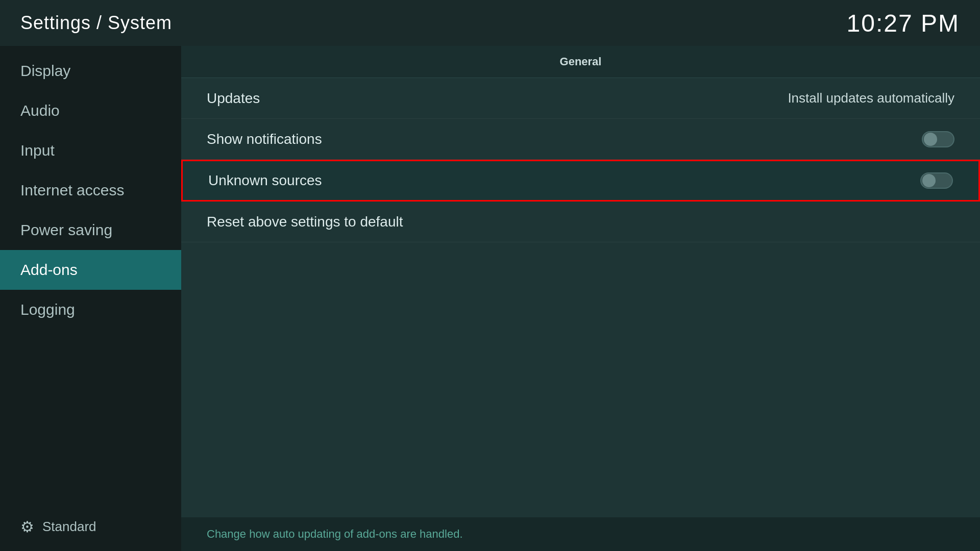  Describe the element at coordinates (581, 139) in the screenshot. I see `row-show-notifications: Show notifications` at that location.